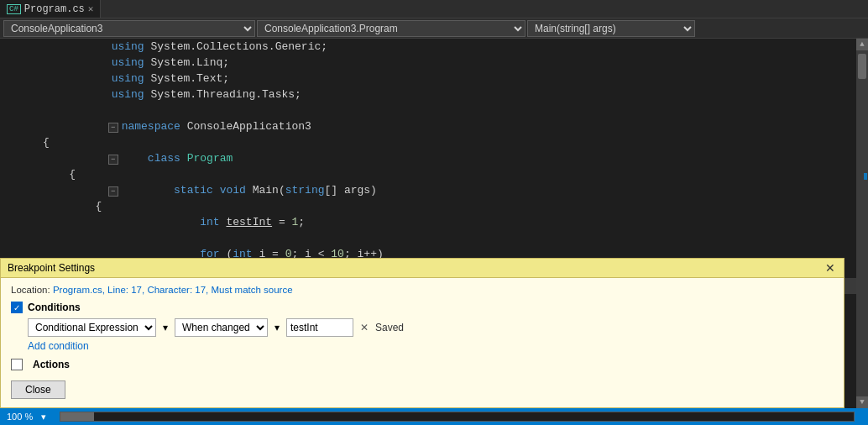  Describe the element at coordinates (611, 29) in the screenshot. I see `member-dropdown: Main(string[] args)` at that location.